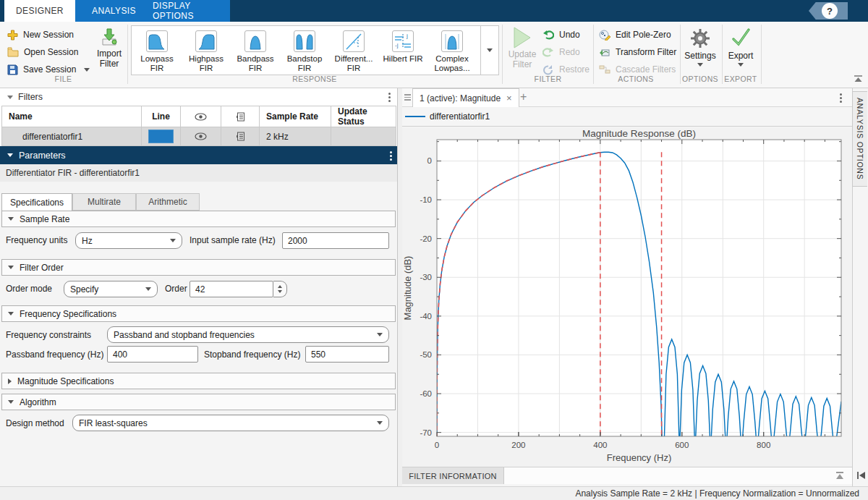 This screenshot has height=500, width=868. Describe the element at coordinates (280, 287) in the screenshot. I see `spinner-up-icon` at that location.